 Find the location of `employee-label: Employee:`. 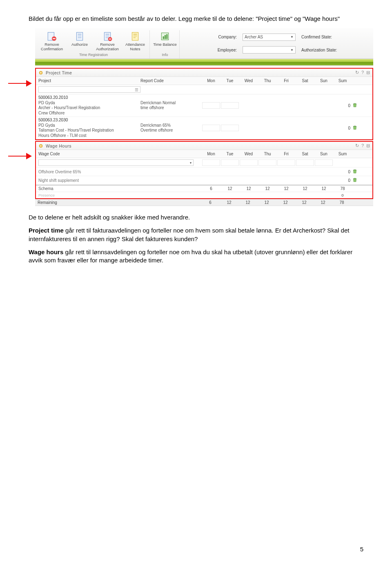

employee-label: Employee: is located at coordinates (212, 50).